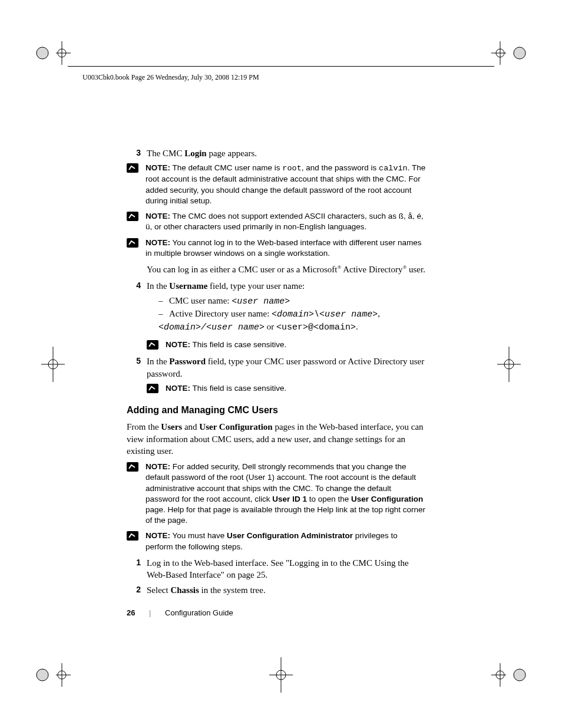 The height and width of the screenshot is (728, 562). What do you see at coordinates (137, 569) in the screenshot?
I see `step-number: 1` at bounding box center [137, 569].